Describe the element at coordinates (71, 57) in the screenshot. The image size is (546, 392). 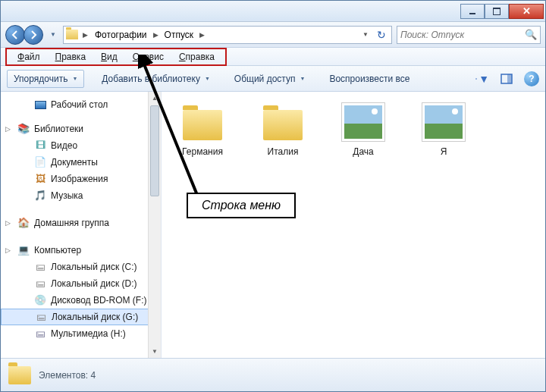
I see `menu-edit: Правка` at that location.